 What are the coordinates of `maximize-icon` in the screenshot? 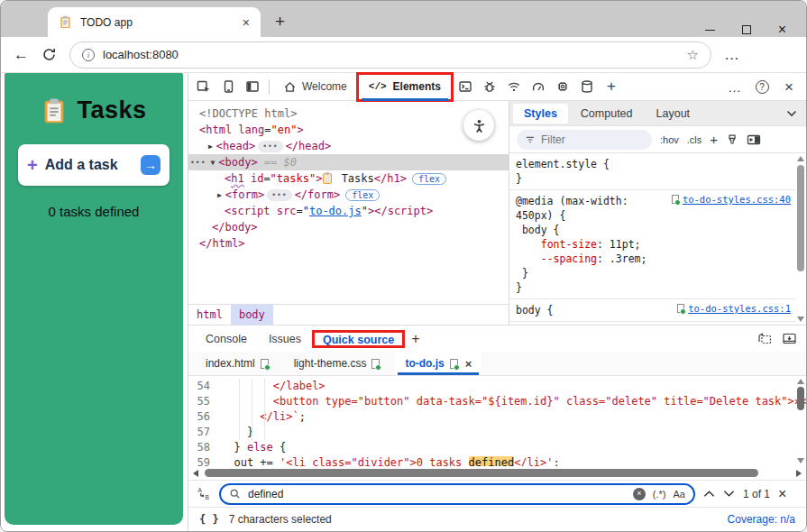 It's located at (747, 30).